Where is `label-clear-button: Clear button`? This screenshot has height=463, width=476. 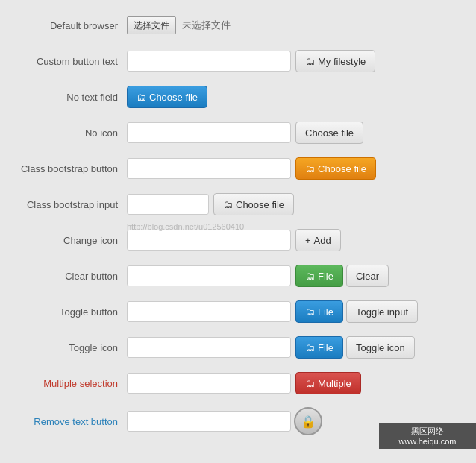 label-clear-button: Clear button is located at coordinates (67, 276).